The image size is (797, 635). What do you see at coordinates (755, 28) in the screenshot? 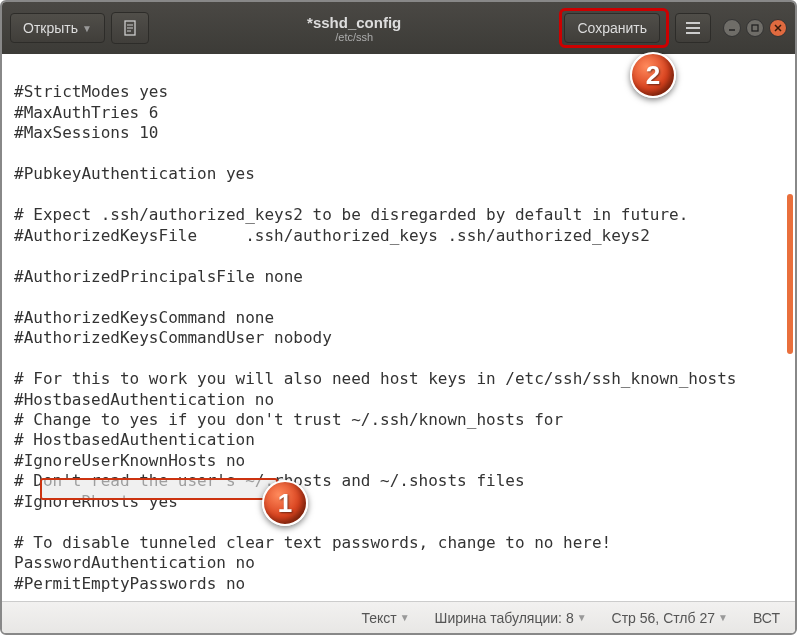
I see `maximize-button` at bounding box center [755, 28].